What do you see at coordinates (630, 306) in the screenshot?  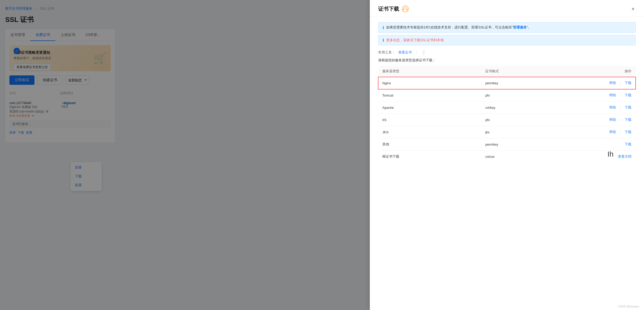 I see `watermark: CSDN @sasaari...` at bounding box center [630, 306].